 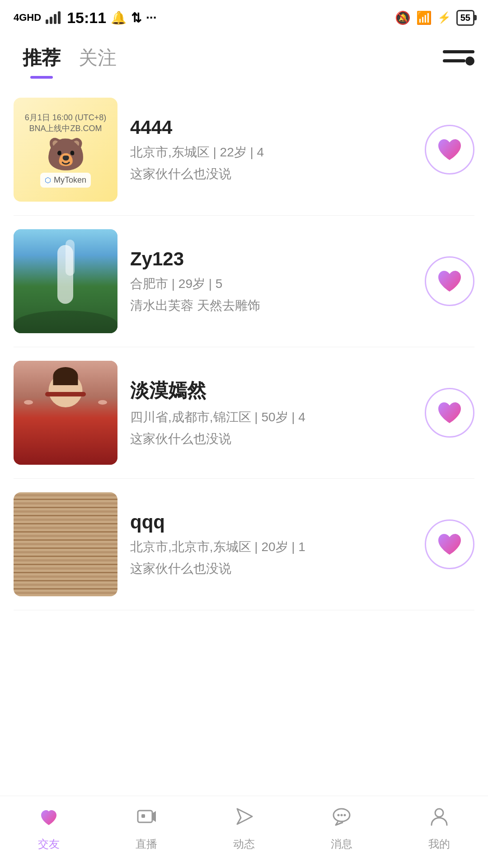 What do you see at coordinates (27, 18) in the screenshot?
I see `network-type: 4GHD` at bounding box center [27, 18].